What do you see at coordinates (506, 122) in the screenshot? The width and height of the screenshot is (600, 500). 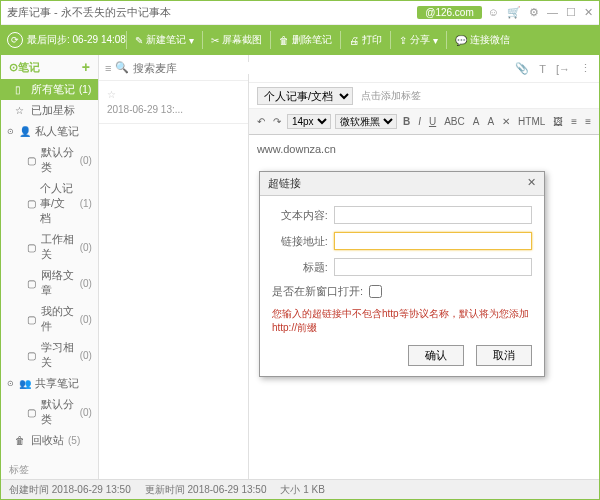 I see `clear-icon: ✕` at bounding box center [506, 122].